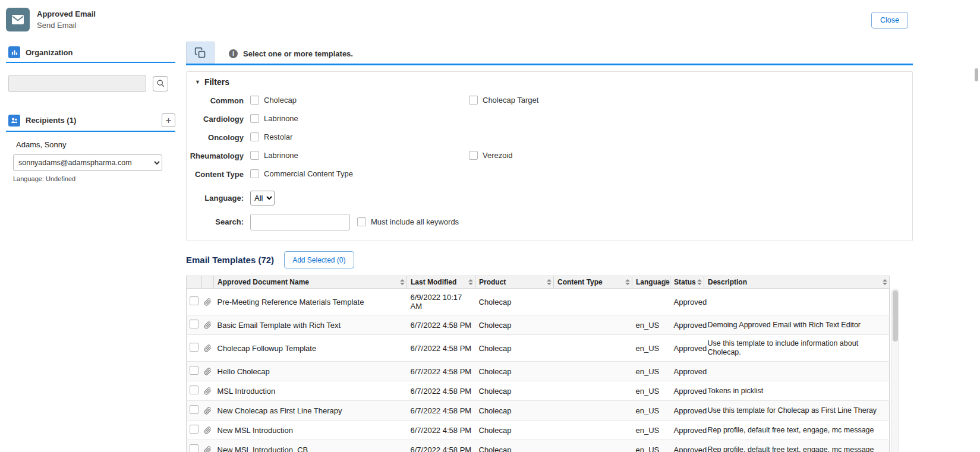 Image resolution: width=980 pixels, height=452 pixels. What do you see at coordinates (310, 325) in the screenshot?
I see `cell-document-name: Basic Email Template with Rich Text` at bounding box center [310, 325].